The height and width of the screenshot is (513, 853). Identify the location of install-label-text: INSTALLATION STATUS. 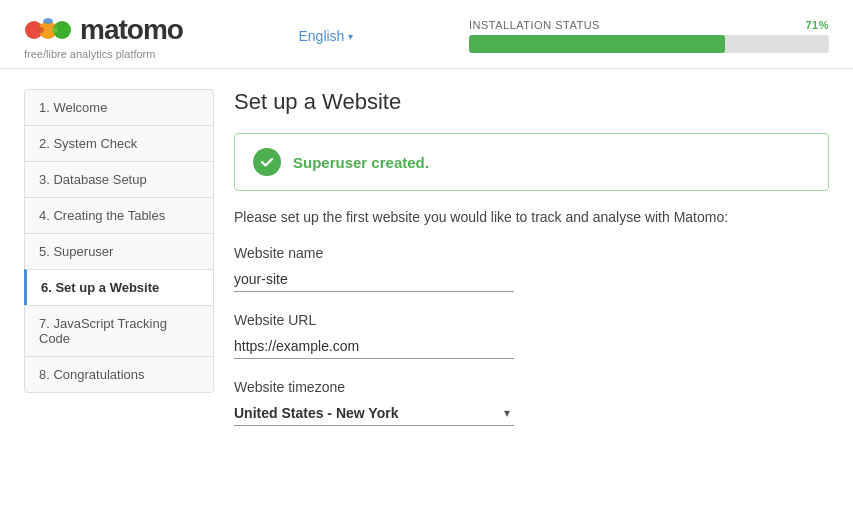
(534, 25).